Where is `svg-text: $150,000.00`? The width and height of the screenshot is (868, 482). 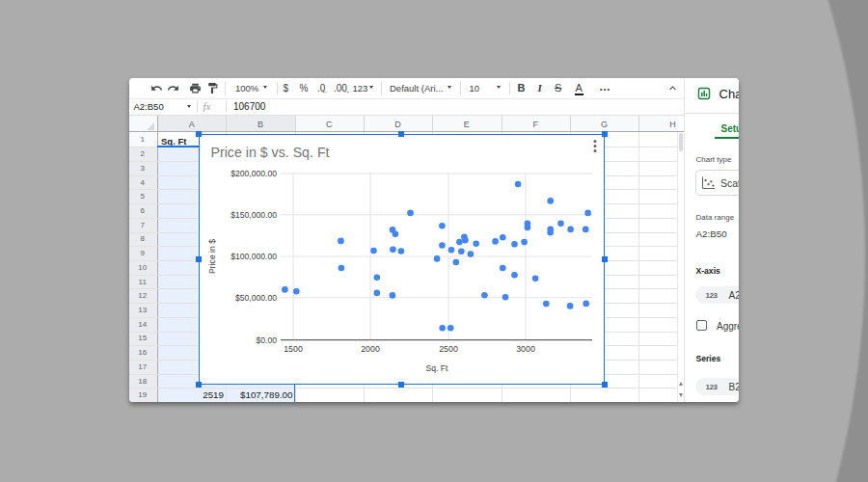 svg-text: $150,000.00 is located at coordinates (254, 215).